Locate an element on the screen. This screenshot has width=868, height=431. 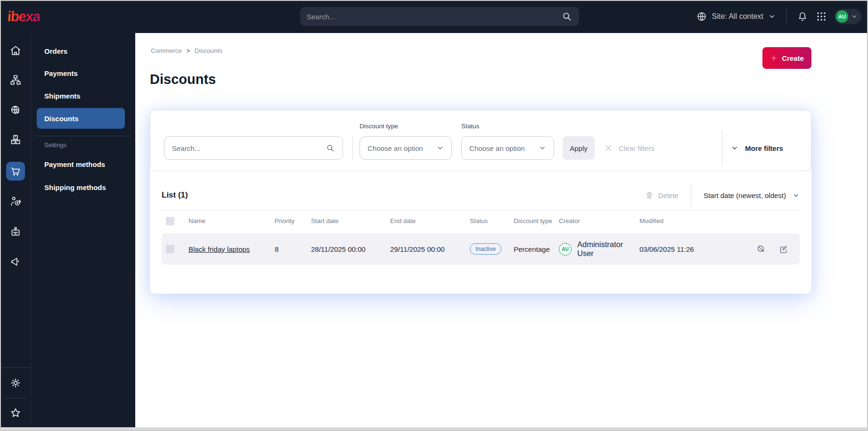
cart-icon is located at coordinates (16, 171).